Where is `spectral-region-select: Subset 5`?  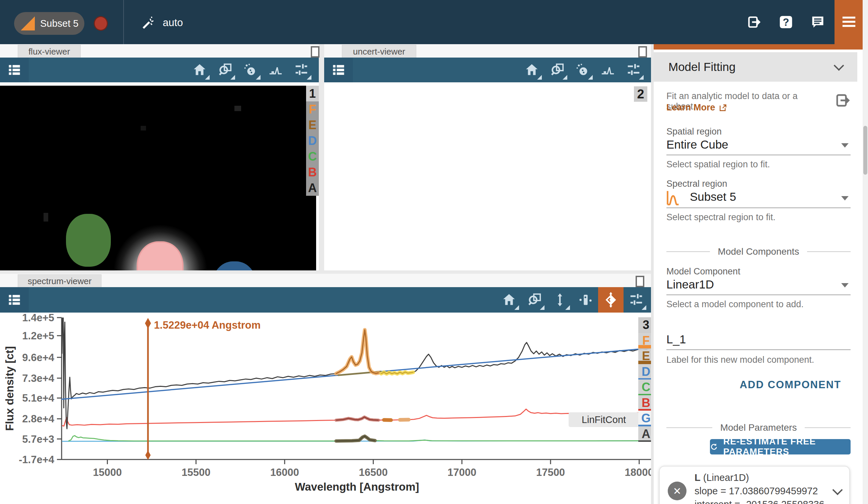 spectral-region-select: Subset 5 is located at coordinates (713, 197).